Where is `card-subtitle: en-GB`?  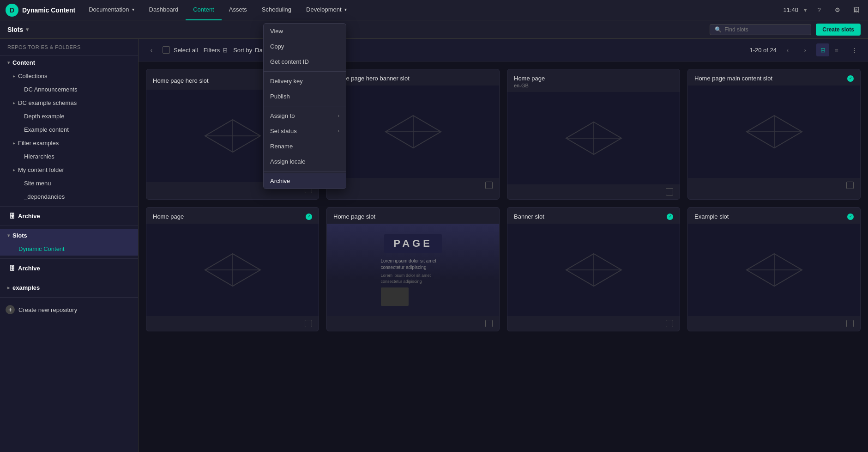 card-subtitle: en-GB is located at coordinates (529, 86).